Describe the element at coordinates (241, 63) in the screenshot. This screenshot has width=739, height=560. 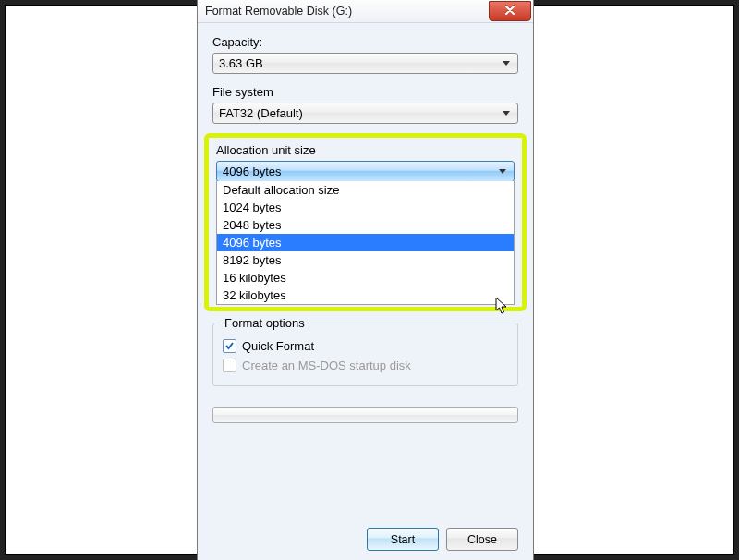
I see `capacity-value: 3.63 GB` at that location.